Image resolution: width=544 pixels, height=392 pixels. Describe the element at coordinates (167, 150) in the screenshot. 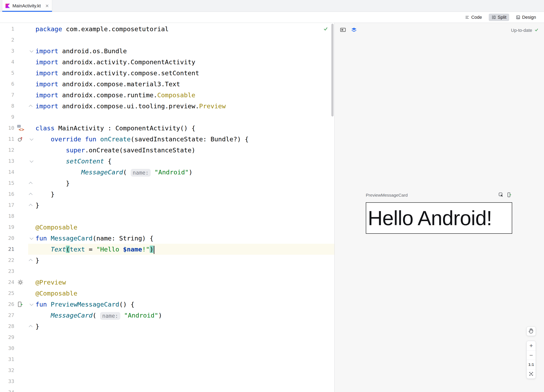

I see `code-line: 12 super.onCreate(savedInstanceState)` at that location.